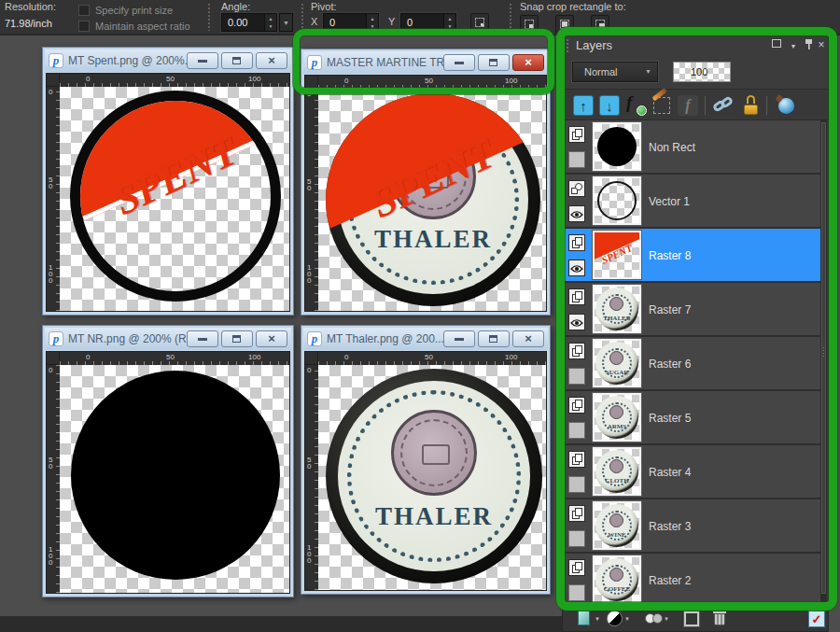 Image resolution: width=840 pixels, height=632 pixels. Describe the element at coordinates (585, 619) in the screenshot. I see `new-layer-button` at that location.